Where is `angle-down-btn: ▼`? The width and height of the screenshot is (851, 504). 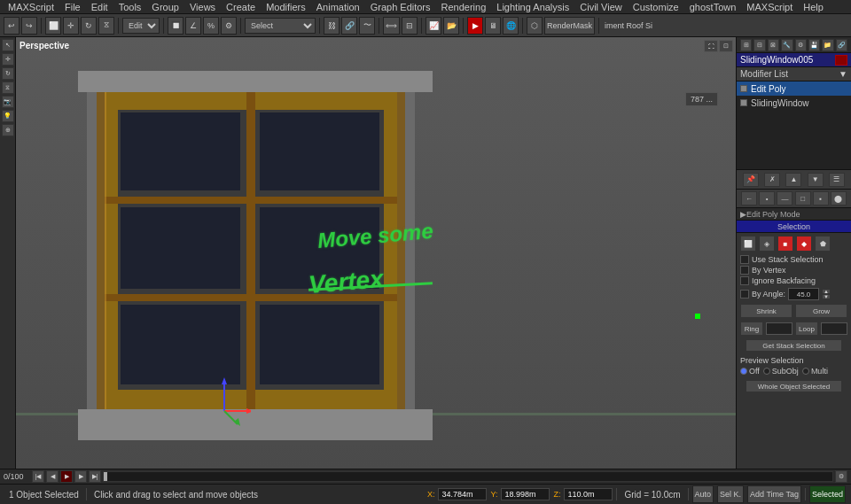 angle-down-btn: ▼ is located at coordinates (826, 297).